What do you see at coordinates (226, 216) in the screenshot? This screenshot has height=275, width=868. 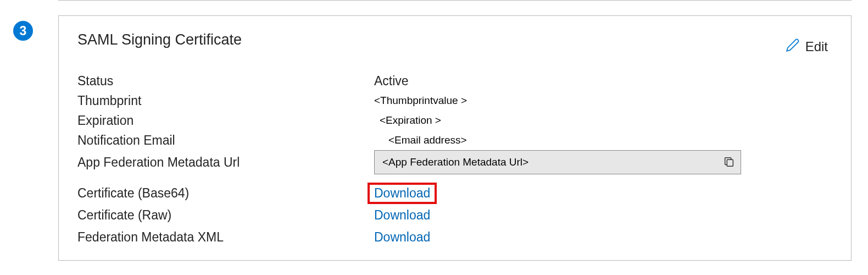 I see `cert-raw-label: Certificate (Raw)` at bounding box center [226, 216].